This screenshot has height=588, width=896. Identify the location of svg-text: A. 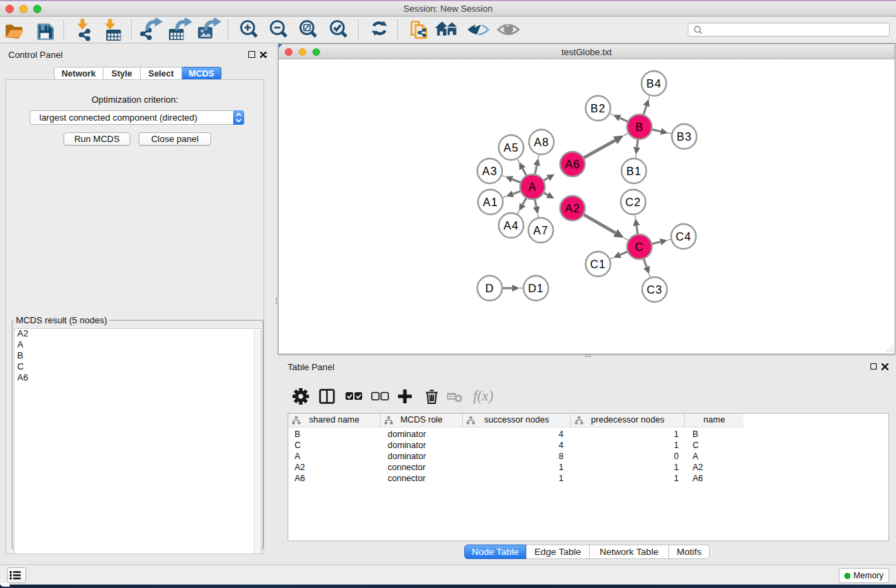
(532, 187).